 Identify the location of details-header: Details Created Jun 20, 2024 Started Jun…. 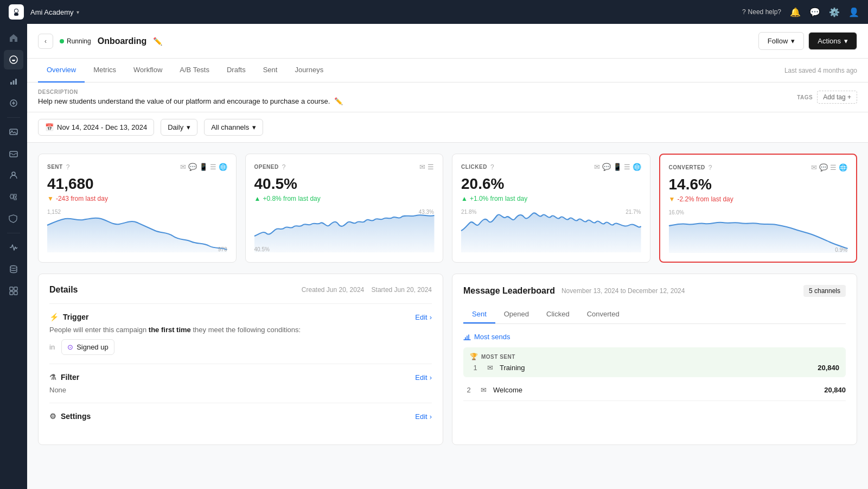
(241, 290).